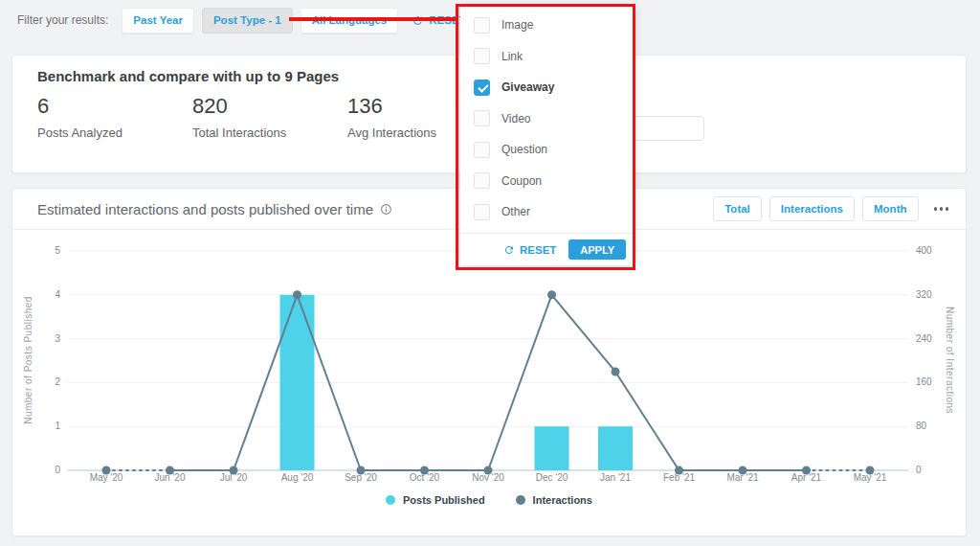  Describe the element at coordinates (57, 425) in the screenshot. I see `left-axis-tick: 1` at that location.